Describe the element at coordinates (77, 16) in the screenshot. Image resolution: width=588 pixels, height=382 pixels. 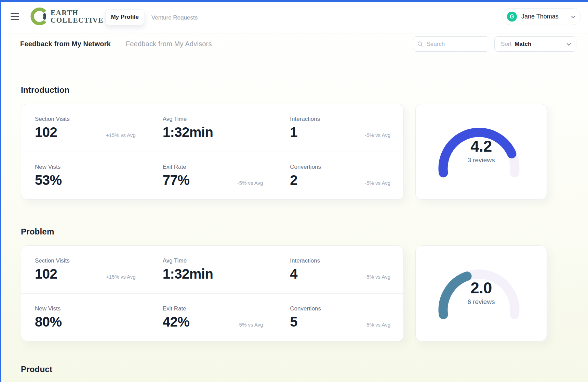
I see `logo-wordmark: EARTH COLLECTIVE` at that location.